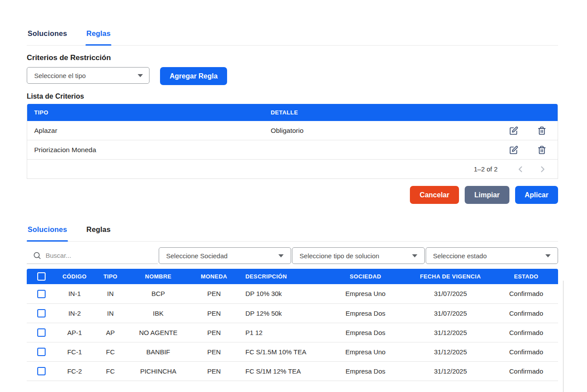  I want to click on column-header-descripcion: DESCRIPCIÓN, so click(282, 276).